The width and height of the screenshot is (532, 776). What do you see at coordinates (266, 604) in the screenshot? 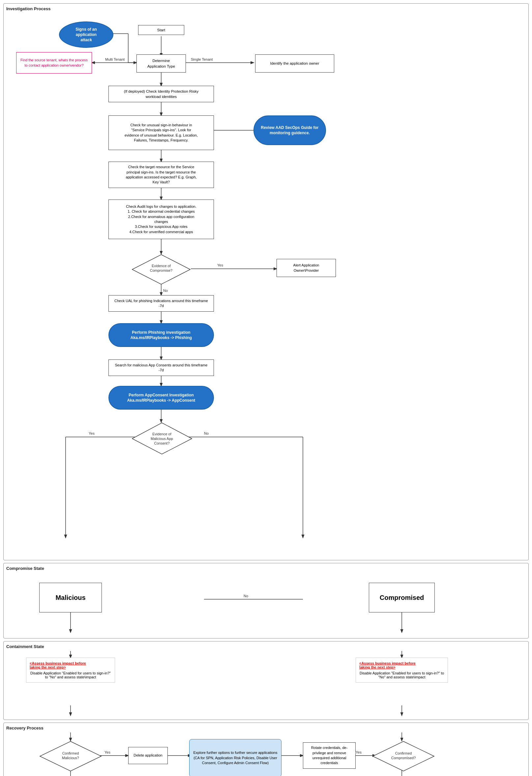
I see `compromise-state-flow: No Malicious Compromised` at bounding box center [266, 604].